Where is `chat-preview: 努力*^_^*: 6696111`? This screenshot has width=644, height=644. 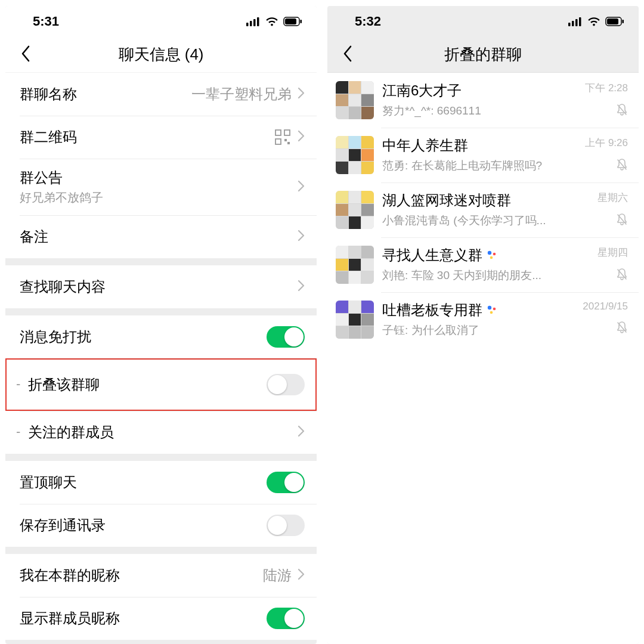 chat-preview: 努力*^_^*: 6696111 is located at coordinates (481, 111).